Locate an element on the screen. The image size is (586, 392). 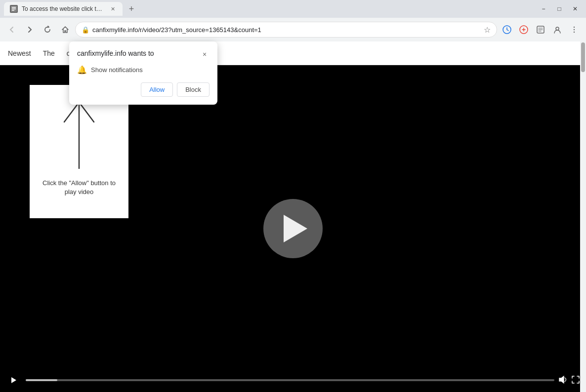
video-controls is located at coordinates (293, 380).